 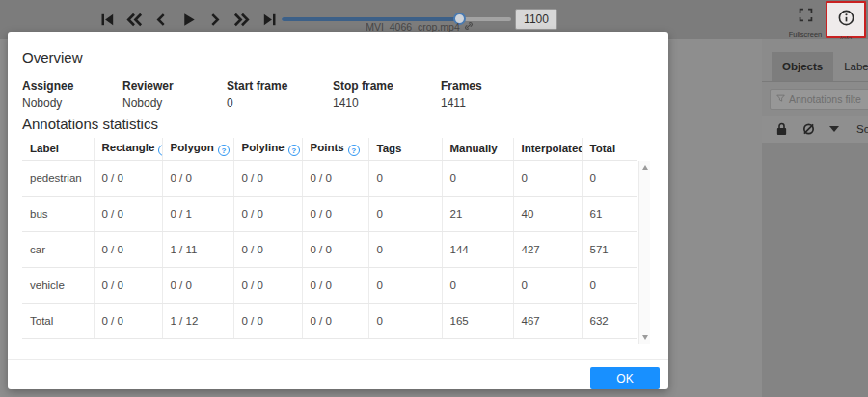 What do you see at coordinates (387, 94) in the screenshot?
I see `field-stop-frame: Stop frame 1410` at bounding box center [387, 94].